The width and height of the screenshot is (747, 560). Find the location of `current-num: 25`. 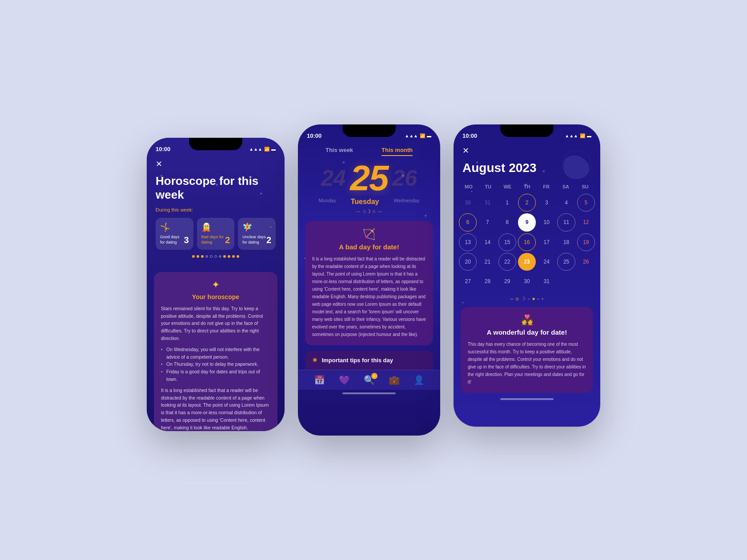

current-num: 25 is located at coordinates (369, 178).